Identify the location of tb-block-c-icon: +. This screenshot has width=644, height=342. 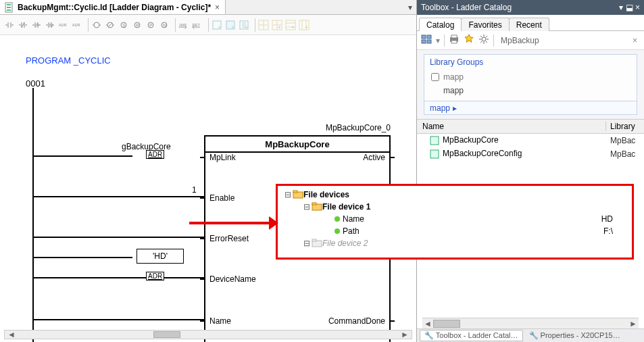
(244, 25).